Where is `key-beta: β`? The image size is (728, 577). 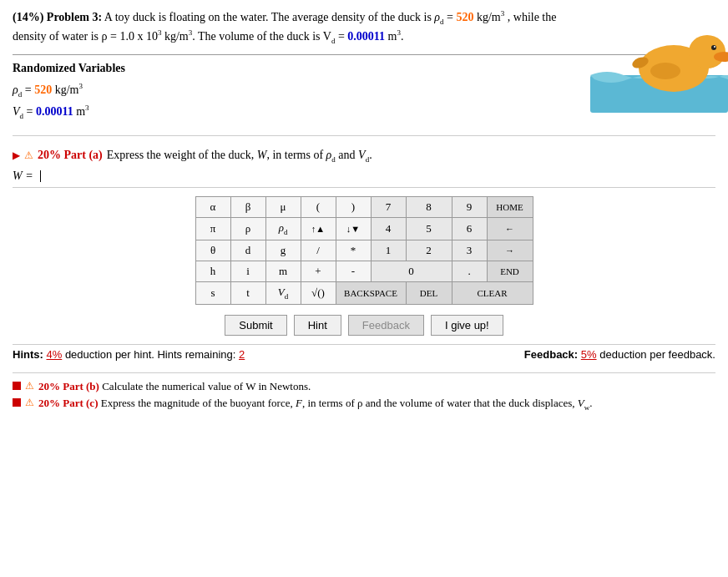 key-beta: β is located at coordinates (248, 207).